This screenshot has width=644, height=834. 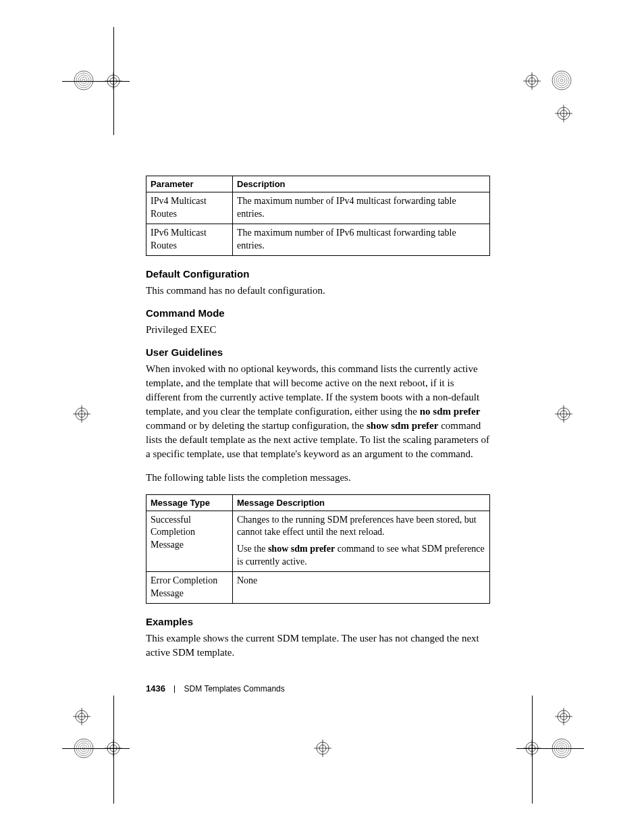 What do you see at coordinates (190, 542) in the screenshot?
I see `cell: Successful Completion Message` at bounding box center [190, 542].